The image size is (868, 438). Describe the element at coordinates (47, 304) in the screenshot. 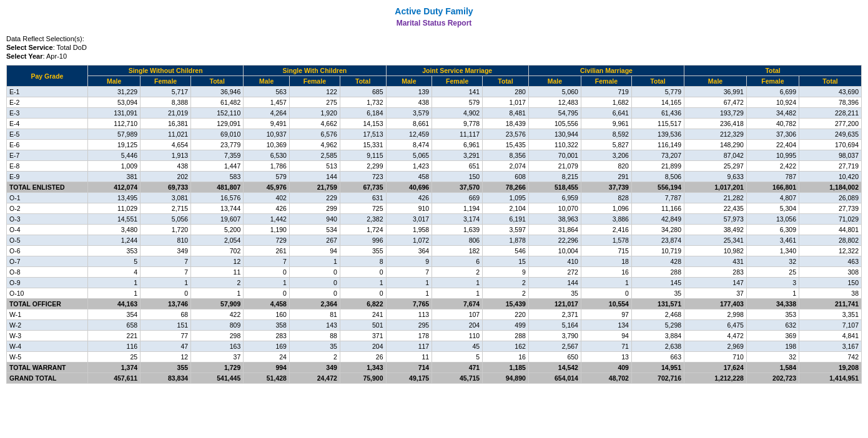

I see `pay-grade-cell: TOTAL OFFICER` at that location.